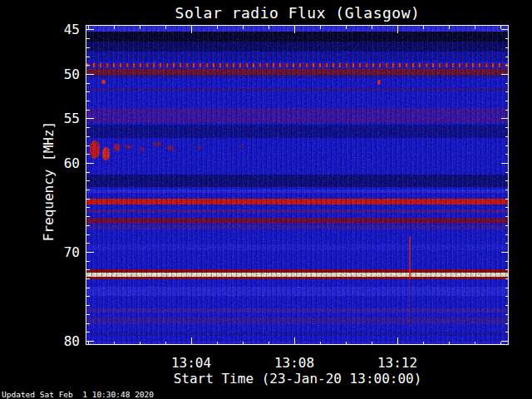  Describe the element at coordinates (298, 65) in the screenshot. I see `rfi-dot-row` at that location.